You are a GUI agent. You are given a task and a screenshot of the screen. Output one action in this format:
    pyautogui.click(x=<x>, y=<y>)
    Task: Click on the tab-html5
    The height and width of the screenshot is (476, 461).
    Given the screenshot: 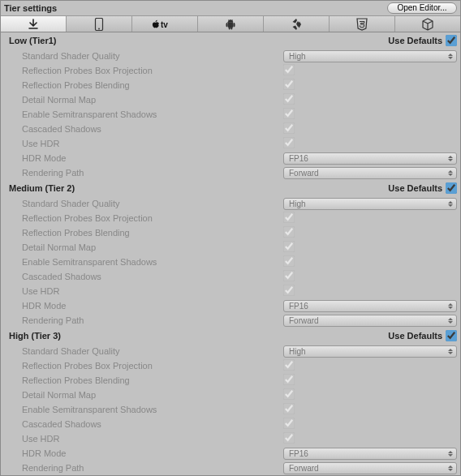 What is the action you would take?
    pyautogui.click(x=362, y=24)
    